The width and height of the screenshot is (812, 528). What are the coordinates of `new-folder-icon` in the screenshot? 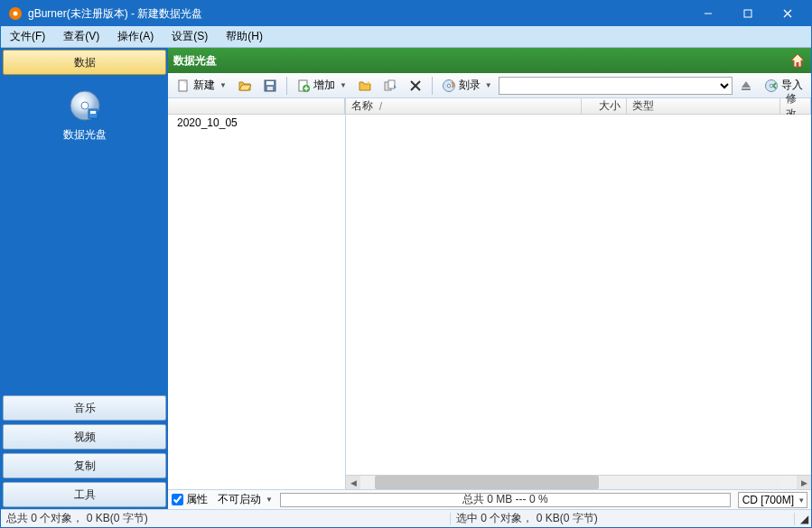 It's located at (365, 86).